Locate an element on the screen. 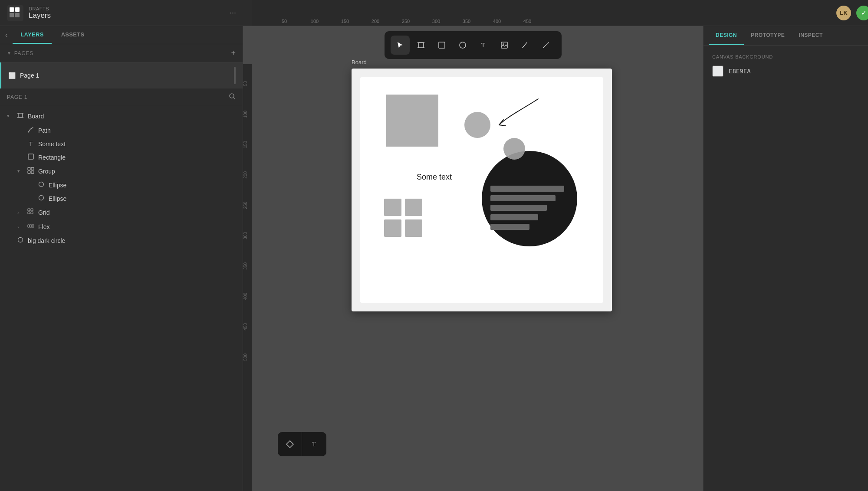 The width and height of the screenshot is (868, 491). canvas-text-label: Some text is located at coordinates (434, 177).